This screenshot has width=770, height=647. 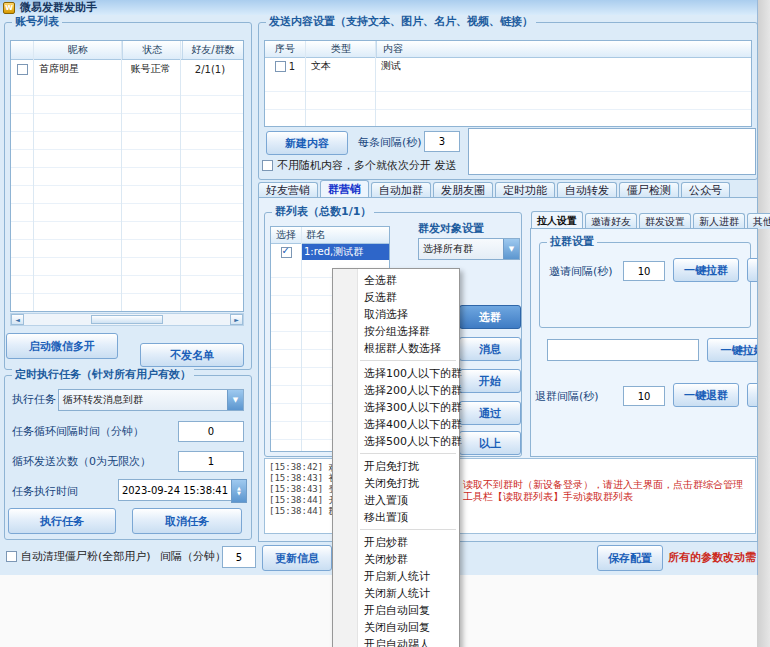 I want to click on group-grid-line, so click(x=302, y=339).